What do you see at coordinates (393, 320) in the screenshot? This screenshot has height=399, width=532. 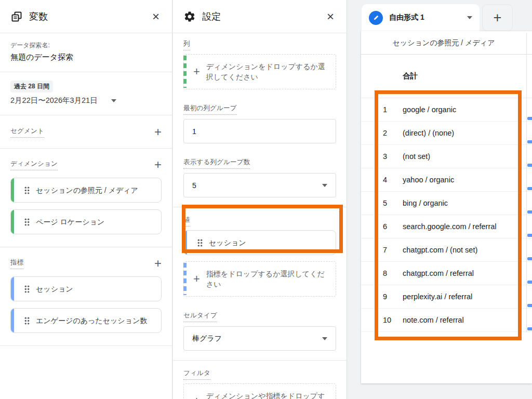 I see `row-rank: 10` at bounding box center [393, 320].